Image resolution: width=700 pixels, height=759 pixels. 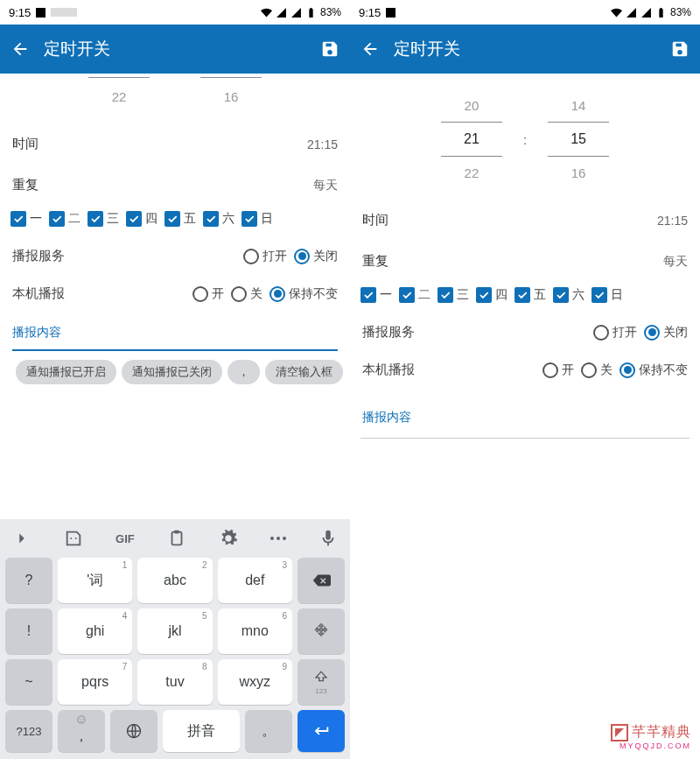 I want to click on key-9: wxyz9, so click(x=256, y=682).